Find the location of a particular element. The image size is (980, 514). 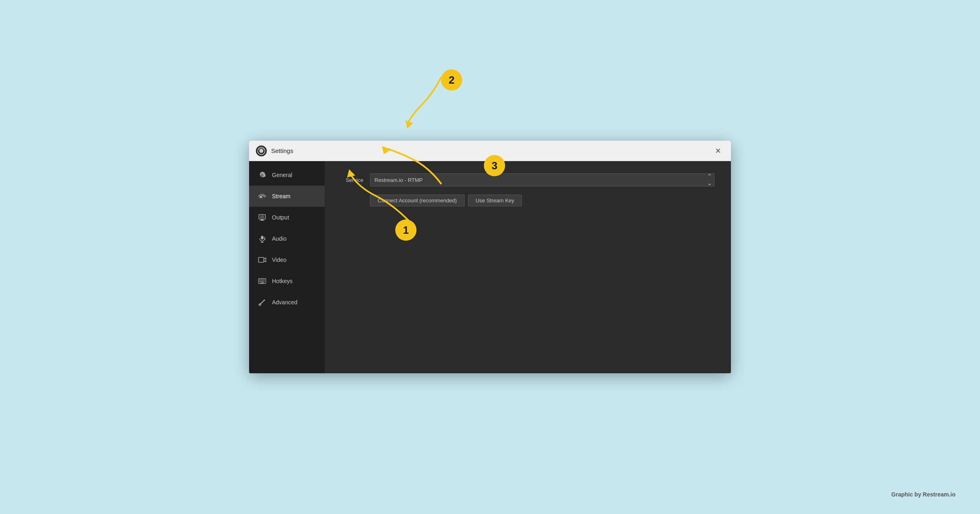

sidebar-item-hotkeys: Hotkeys is located at coordinates (287, 281).